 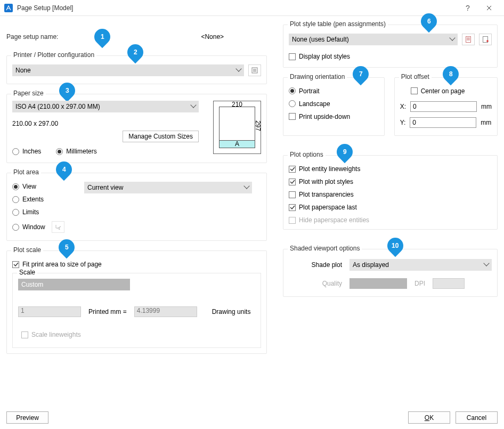 I want to click on paper-size-title: Paper size, so click(x=29, y=93).